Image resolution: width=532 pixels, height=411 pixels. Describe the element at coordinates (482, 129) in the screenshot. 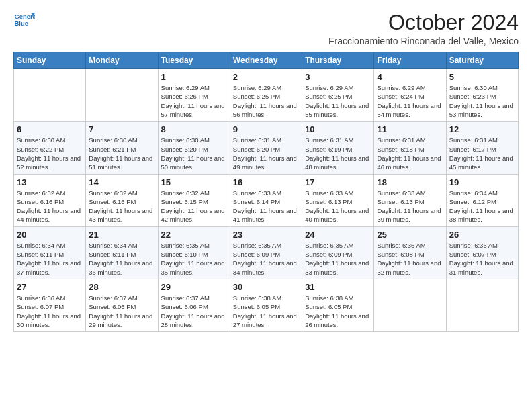

I see `day-number: 12` at that location.